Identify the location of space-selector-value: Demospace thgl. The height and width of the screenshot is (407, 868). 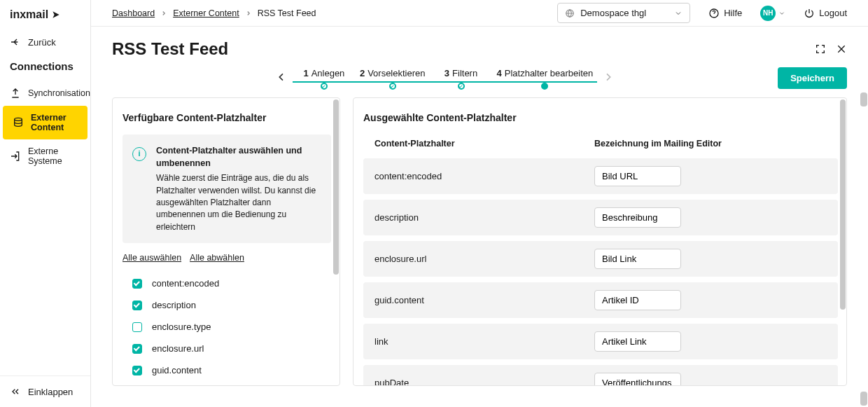
(624, 13).